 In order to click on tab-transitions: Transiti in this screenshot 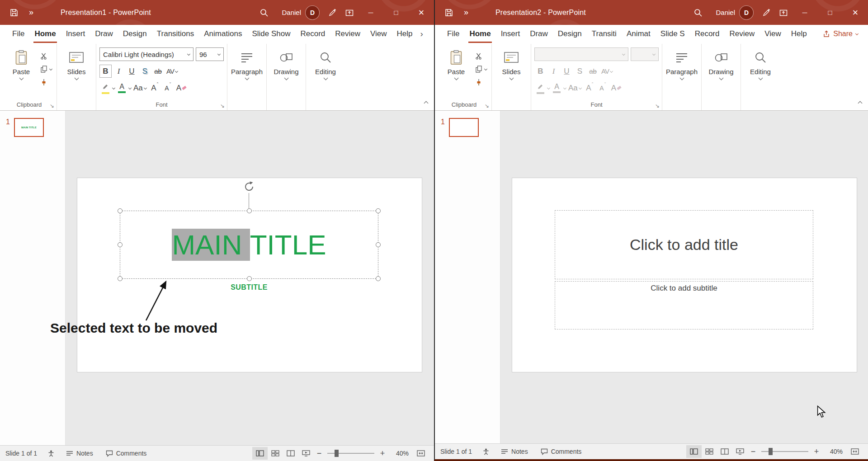, I will do `click(604, 34)`.